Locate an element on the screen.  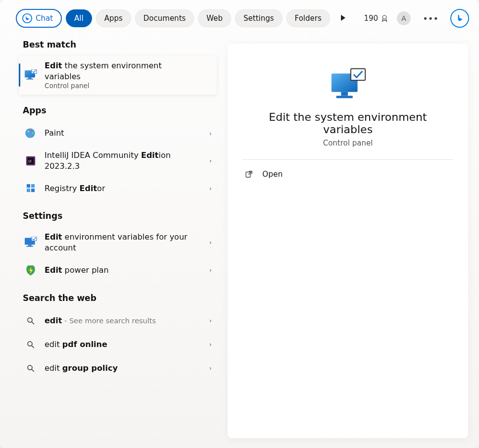
web-gp-title: edit group policy is located at coordinates (81, 368).